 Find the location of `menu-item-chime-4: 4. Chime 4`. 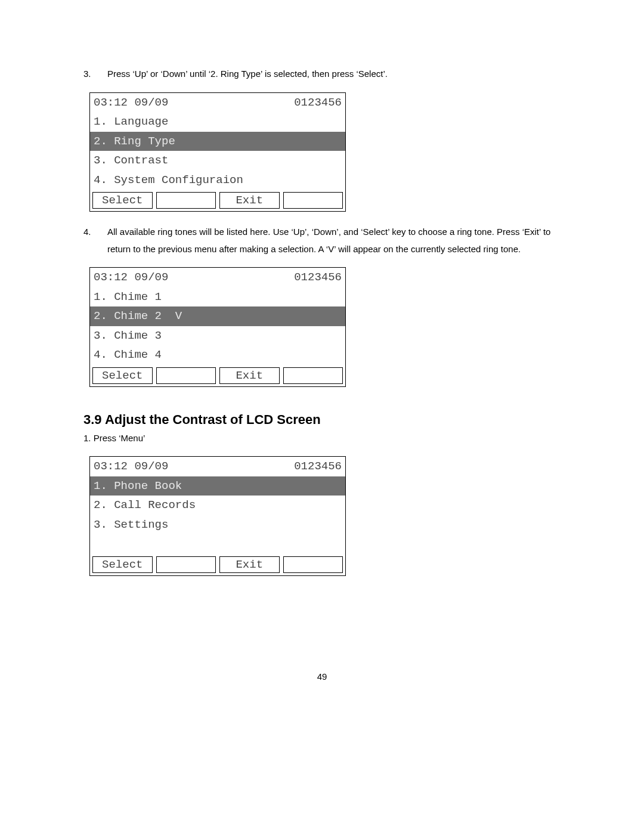

menu-item-chime-4: 4. Chime 4 is located at coordinates (218, 355).